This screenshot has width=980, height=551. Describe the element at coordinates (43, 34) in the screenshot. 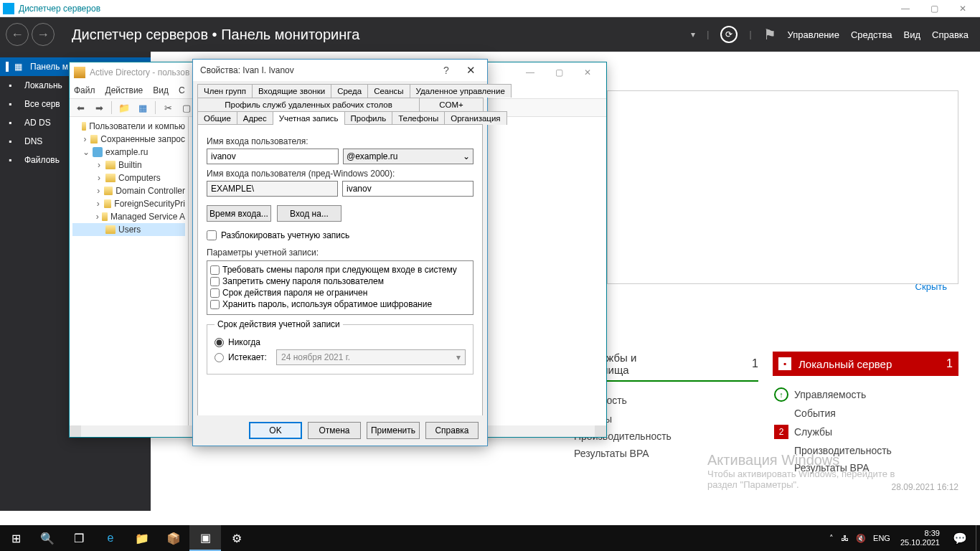

I see `nav-forward-button: →` at that location.